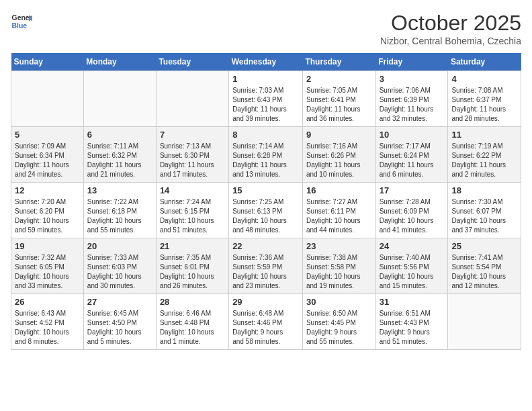 The width and height of the screenshot is (532, 411). I want to click on day-info: Sunrise: 7:22 AM Sunset: 6:18 PM Dayligh…, so click(120, 216).